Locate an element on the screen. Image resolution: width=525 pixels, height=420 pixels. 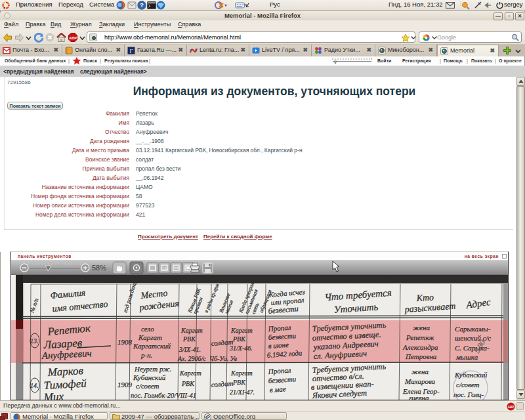
svg-text: 1908 is located at coordinates (125, 342).